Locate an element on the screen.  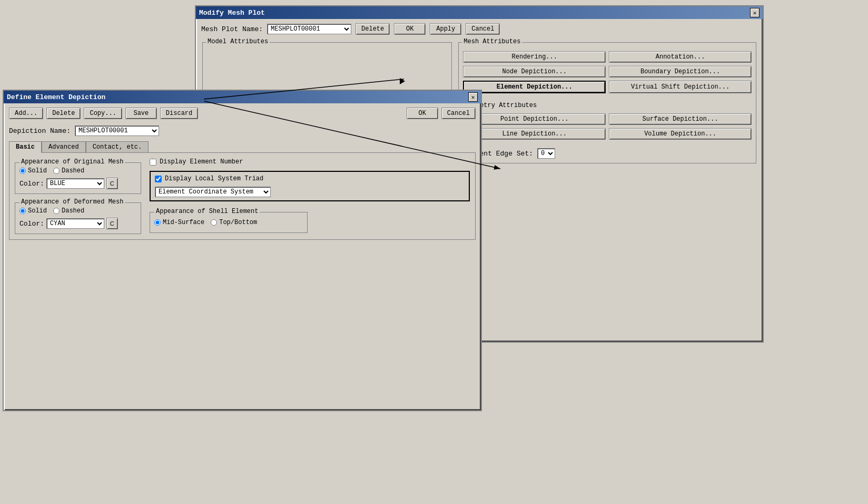
basic-content-row: Appearance of Original Mesh Solid Dashed is located at coordinates (242, 196).